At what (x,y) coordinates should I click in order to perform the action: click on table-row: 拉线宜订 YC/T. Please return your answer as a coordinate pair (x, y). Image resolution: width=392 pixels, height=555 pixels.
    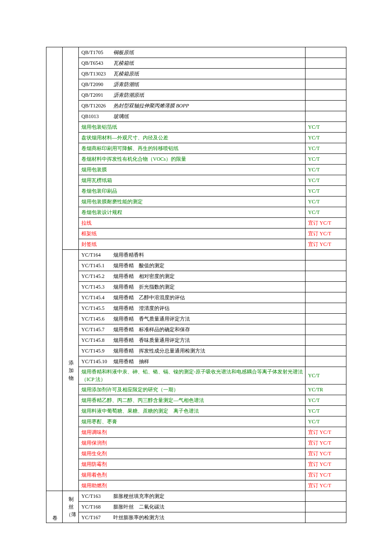
    Looking at the image, I should click on (196, 223).